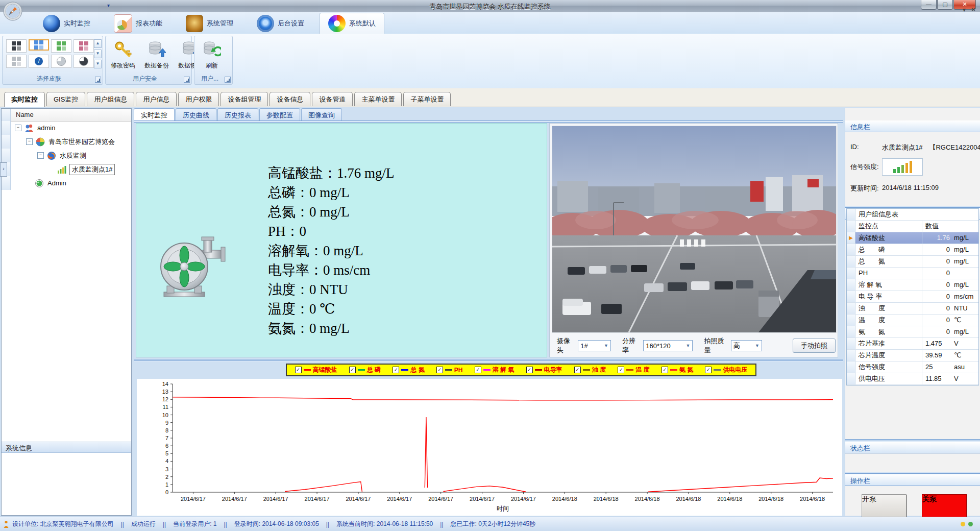 This screenshot has width=980, height=531. What do you see at coordinates (281, 23) in the screenshot?
I see `ribbon-tab-后台设置: 后台设置` at bounding box center [281, 23].